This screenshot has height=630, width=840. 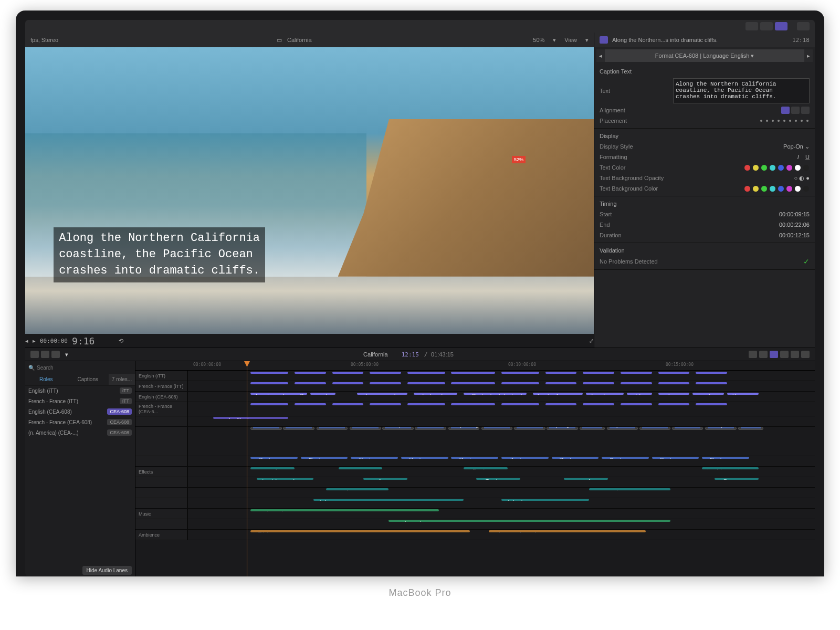 What do you see at coordinates (741, 91) in the screenshot?
I see `caption-text-input: Along the Northern California coastline,…` at bounding box center [741, 91].